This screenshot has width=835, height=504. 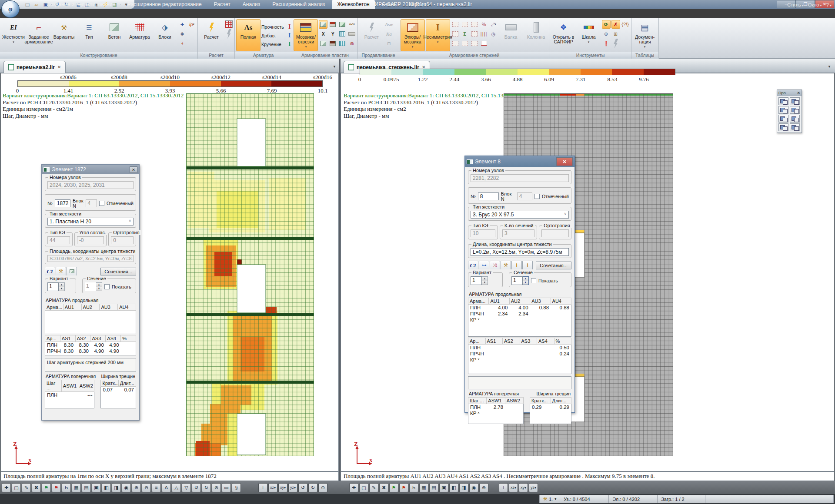 I want to click on element-dialog-right: Элемент 8 ✕ Номера узлов 2281, 2282 № 8 …, so click(x=520, y=284).